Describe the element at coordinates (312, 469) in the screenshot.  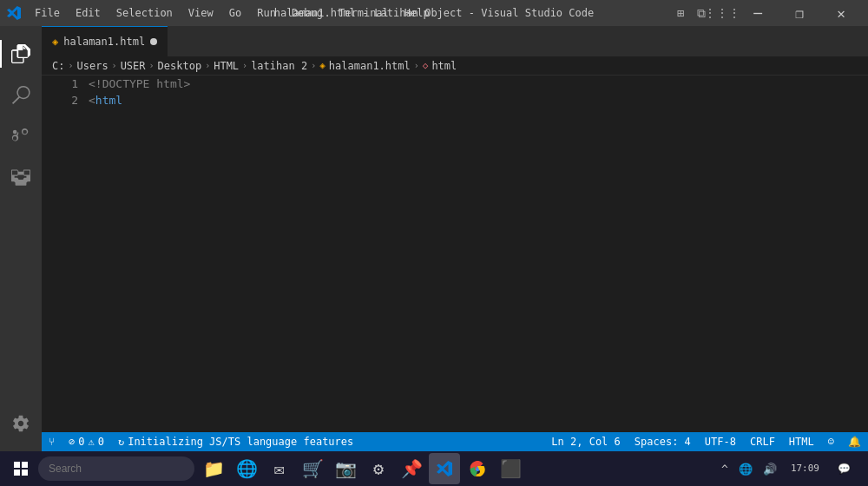
I see `taskbar-store: 🛒` at that location.